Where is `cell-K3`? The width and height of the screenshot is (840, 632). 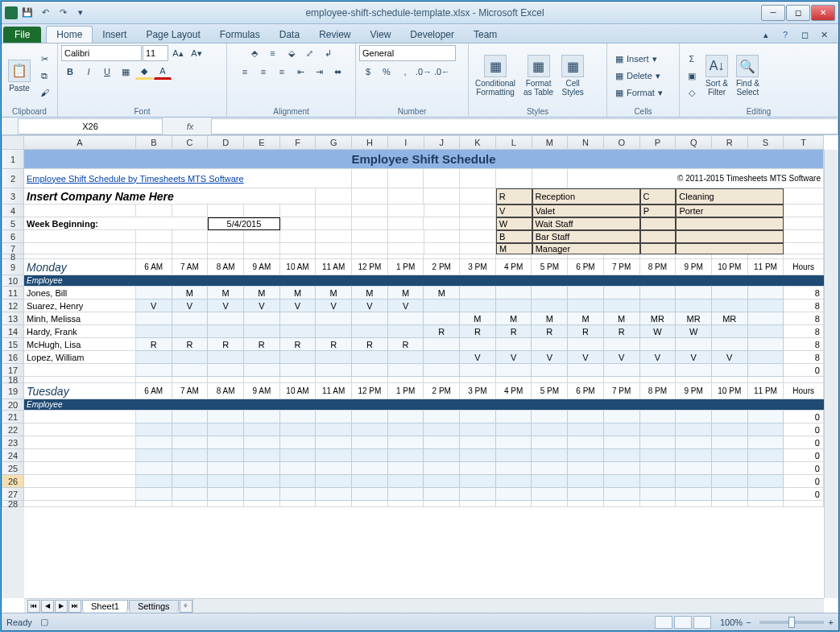 cell-K3 is located at coordinates (478, 196).